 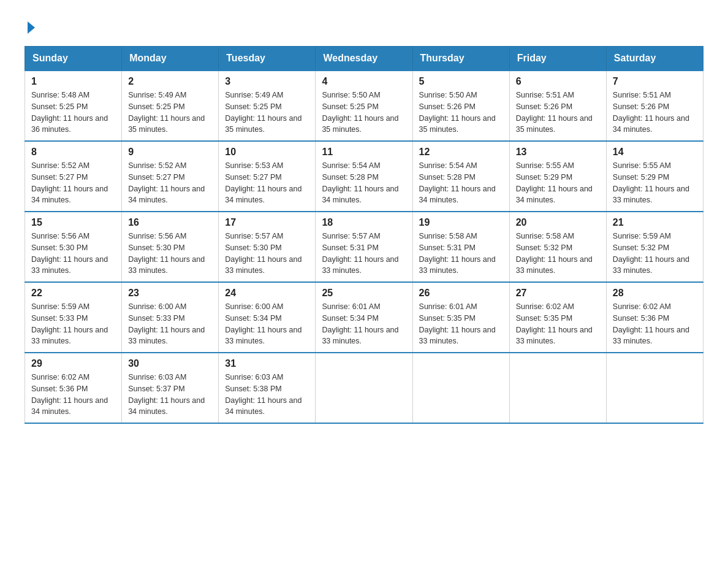 I want to click on calendar-cell: 30 Sunrise: 6:03 AMSunset: 5:37 PMDaylig…, so click(x=170, y=388).